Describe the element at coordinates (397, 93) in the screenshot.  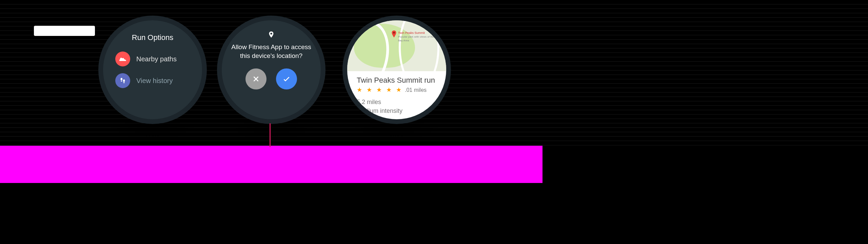
I see `run-card: Twin Peaks Summit run ★ ★ ★ ★ ★.01 miles…` at that location.